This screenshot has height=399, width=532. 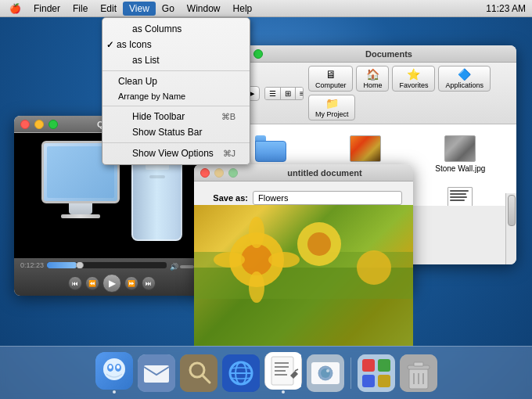 I want to click on documents-scrollbar, so click(x=511, y=228).